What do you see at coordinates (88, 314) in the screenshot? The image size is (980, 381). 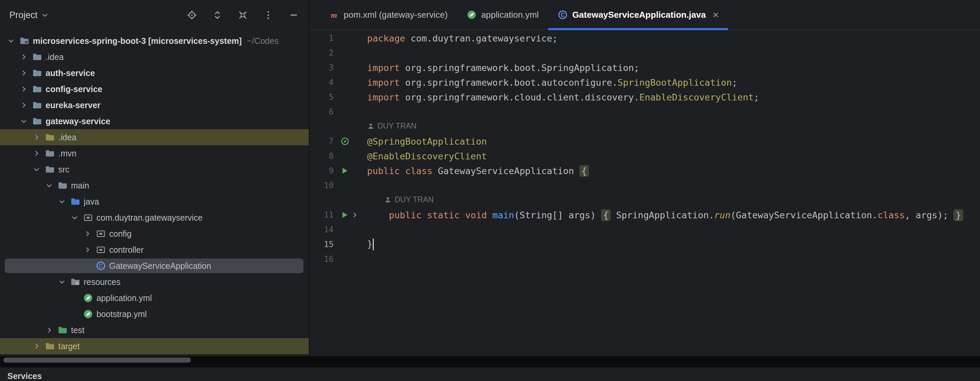 I see `spring-icon` at bounding box center [88, 314].